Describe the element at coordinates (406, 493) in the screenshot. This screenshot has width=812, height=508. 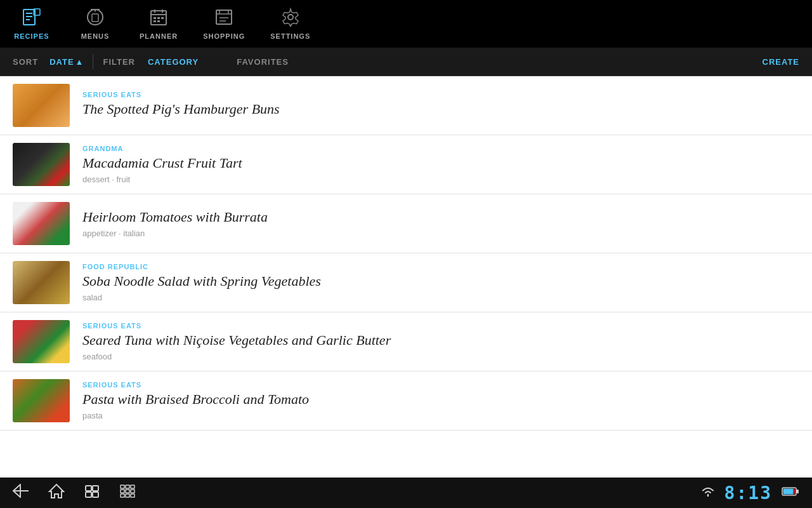
I see `system-bar: 8:13` at that location.